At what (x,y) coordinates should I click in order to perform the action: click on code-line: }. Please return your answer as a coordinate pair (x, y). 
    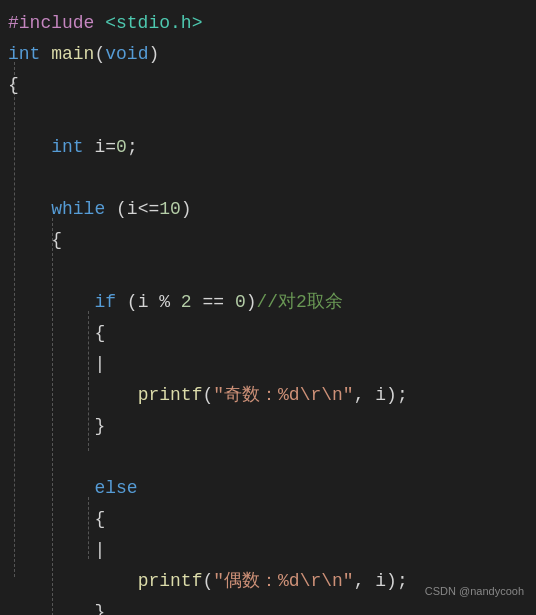
    Looking at the image, I should click on (268, 426).